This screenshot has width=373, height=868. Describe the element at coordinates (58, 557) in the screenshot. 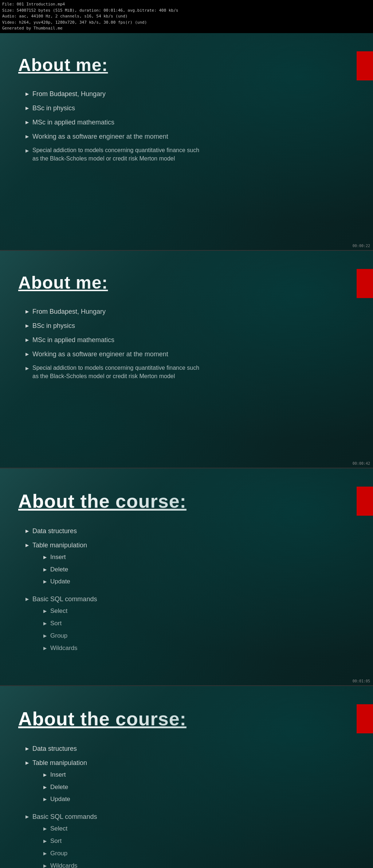

I see `sub-bullet-text: Insert` at that location.